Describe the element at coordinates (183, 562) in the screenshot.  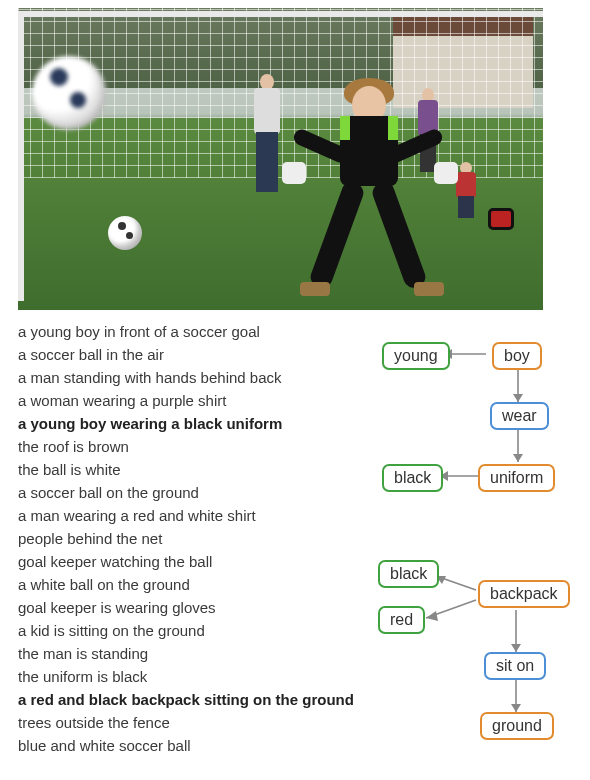
I see `caption-line: goal keeper watching the ball` at that location.